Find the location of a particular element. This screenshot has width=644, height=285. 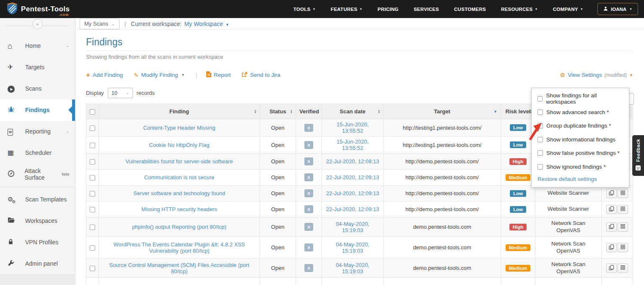

sidebar-item-vpn-profiles: VPN Profiles is located at coordinates (38, 243).